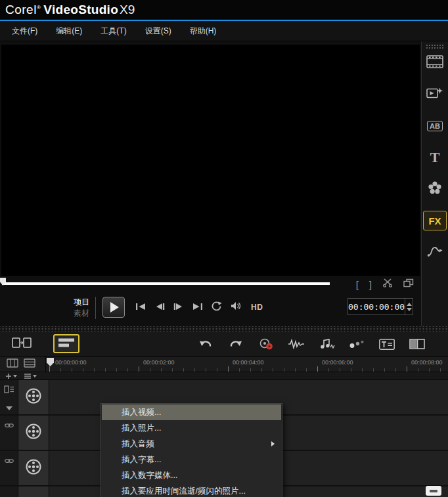 The height and width of the screenshot is (497, 448). What do you see at coordinates (24, 10) in the screenshot?
I see `corel-logo: Corel®` at bounding box center [24, 10].